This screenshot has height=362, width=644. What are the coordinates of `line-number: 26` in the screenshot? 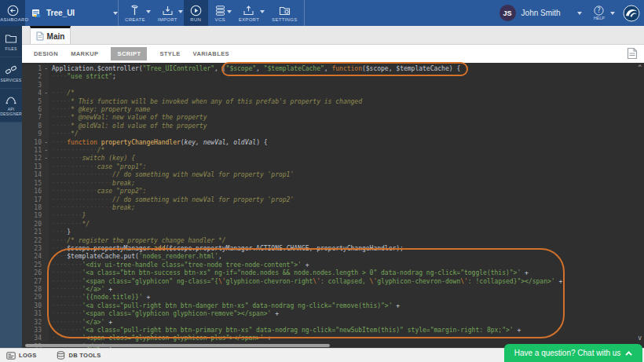 It's located at (35, 273).